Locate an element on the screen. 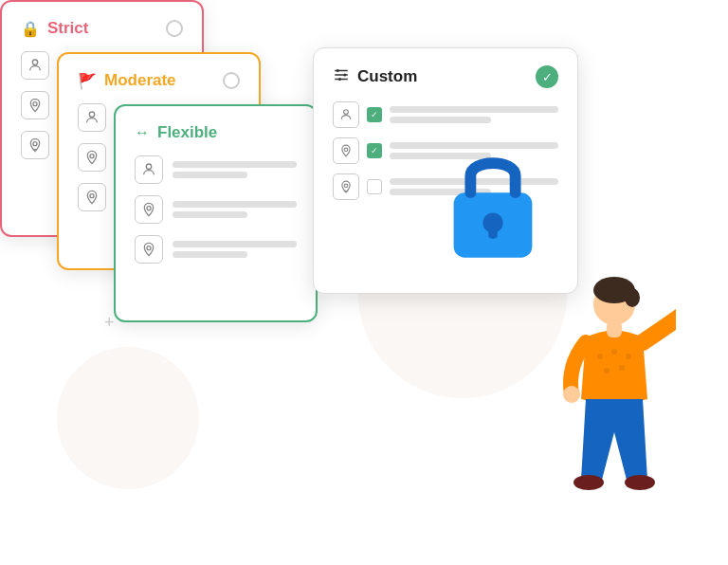 This screenshot has height=565, width=728. card-flexible-header: ↔ Flexible is located at coordinates (216, 133).